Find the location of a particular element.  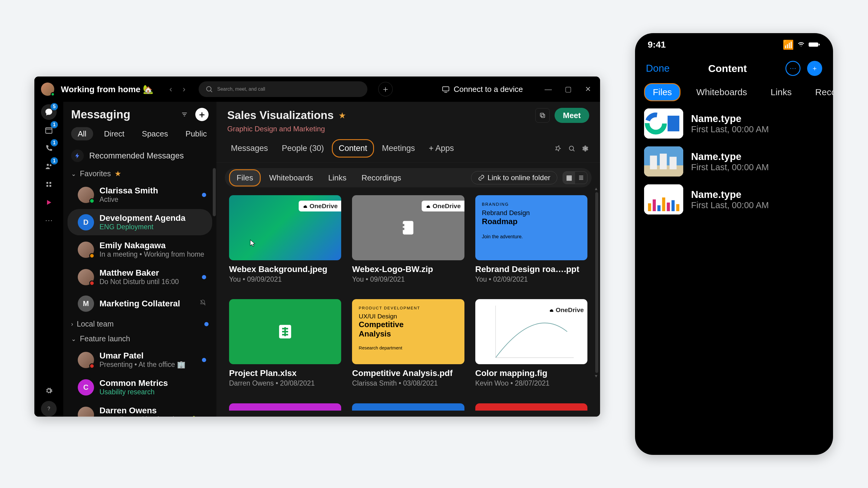

file-meta: You • 09/09/2021 is located at coordinates (285, 280).